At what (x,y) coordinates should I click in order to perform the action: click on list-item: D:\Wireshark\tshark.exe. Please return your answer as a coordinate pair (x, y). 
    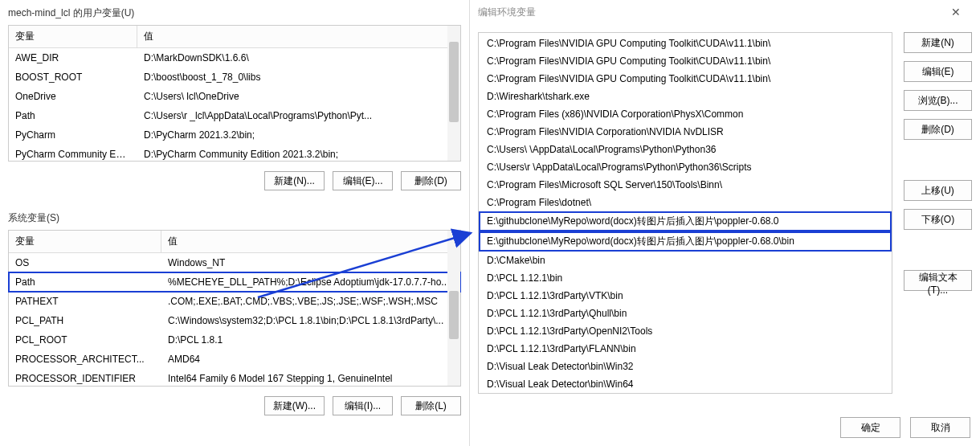
    Looking at the image, I should click on (685, 96).